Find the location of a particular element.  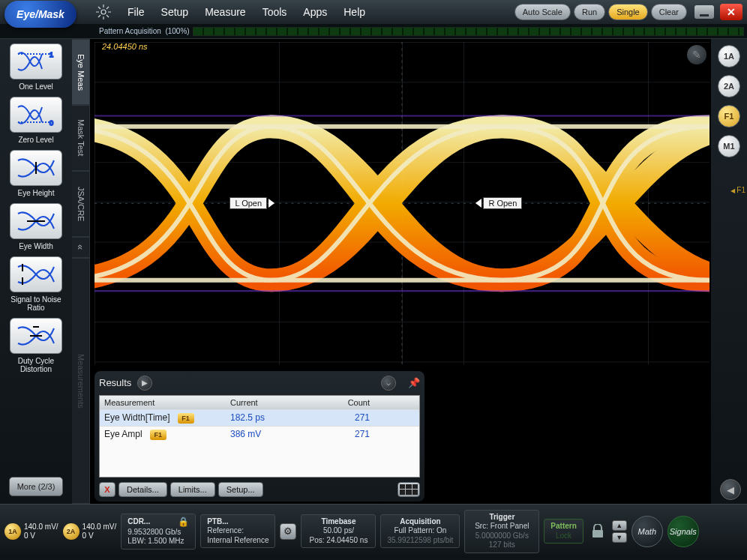

pattern-acq-pct: (100%) is located at coordinates (177, 31).